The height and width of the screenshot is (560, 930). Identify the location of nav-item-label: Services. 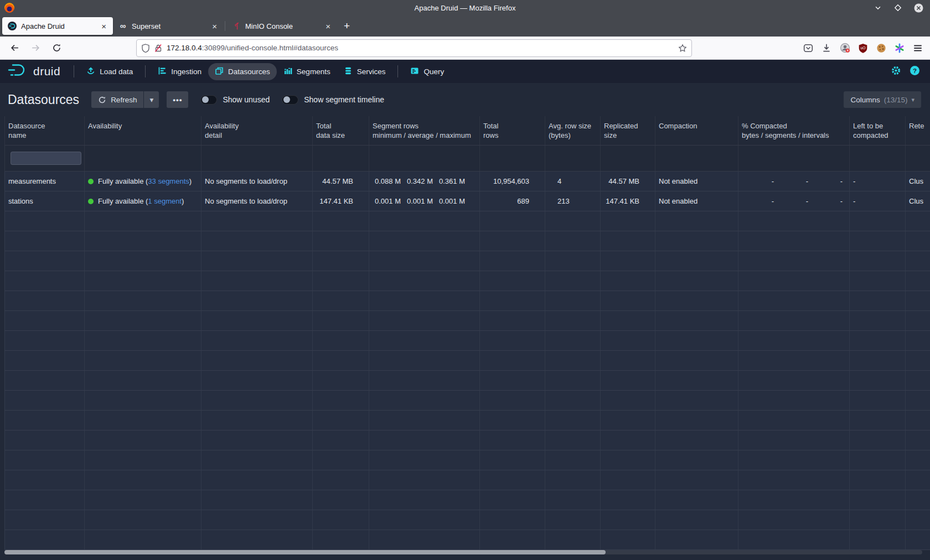
(371, 72).